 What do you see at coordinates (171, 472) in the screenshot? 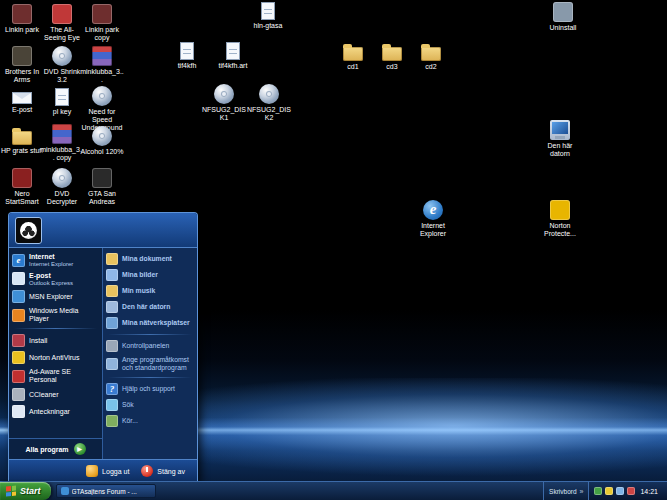
I see `shut-down-label: Stäng av` at bounding box center [171, 472].